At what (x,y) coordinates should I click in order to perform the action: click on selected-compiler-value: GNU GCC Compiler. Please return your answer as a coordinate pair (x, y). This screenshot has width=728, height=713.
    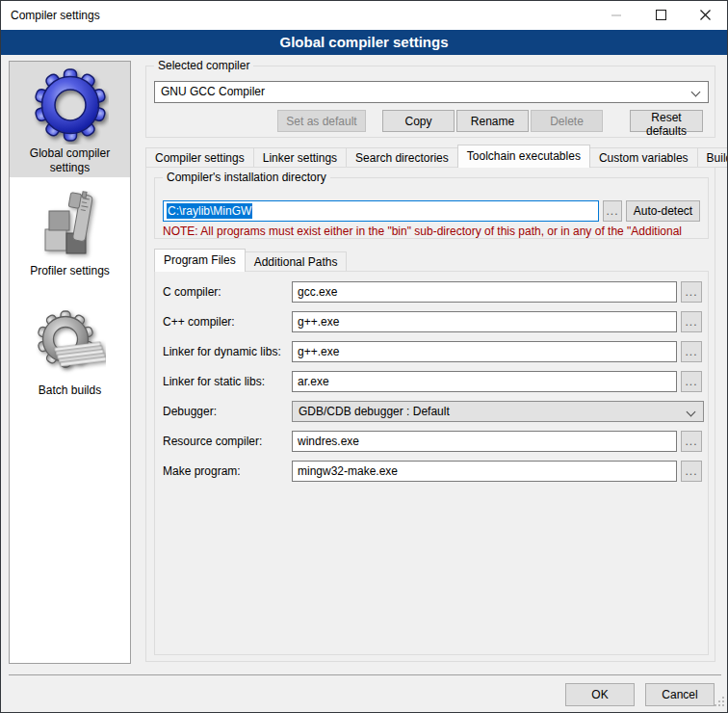
    Looking at the image, I should click on (213, 92).